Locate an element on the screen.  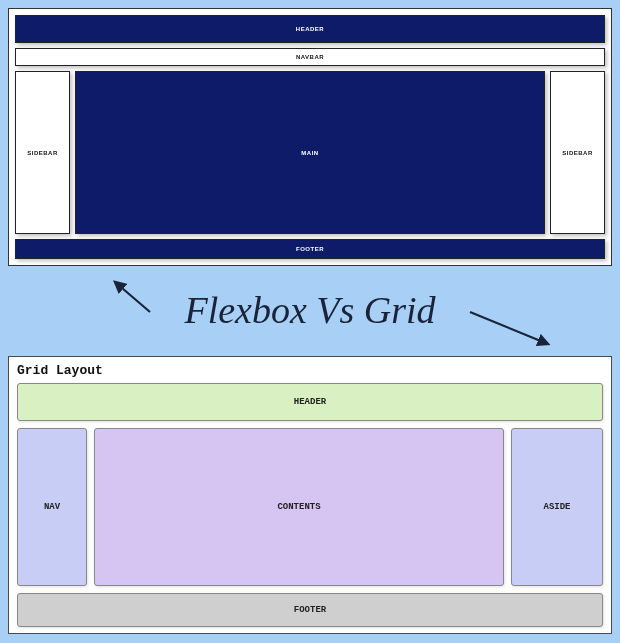
comparison-title-wrap: Flexbox Vs Grid is located at coordinates (310, 310).